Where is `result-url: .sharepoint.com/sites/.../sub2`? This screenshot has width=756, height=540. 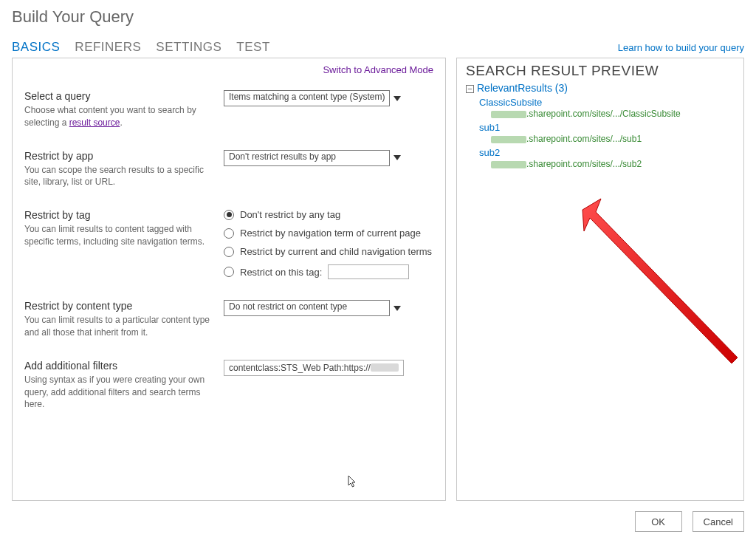 result-url: .sharepoint.com/sites/.../sub2 is located at coordinates (614, 164).